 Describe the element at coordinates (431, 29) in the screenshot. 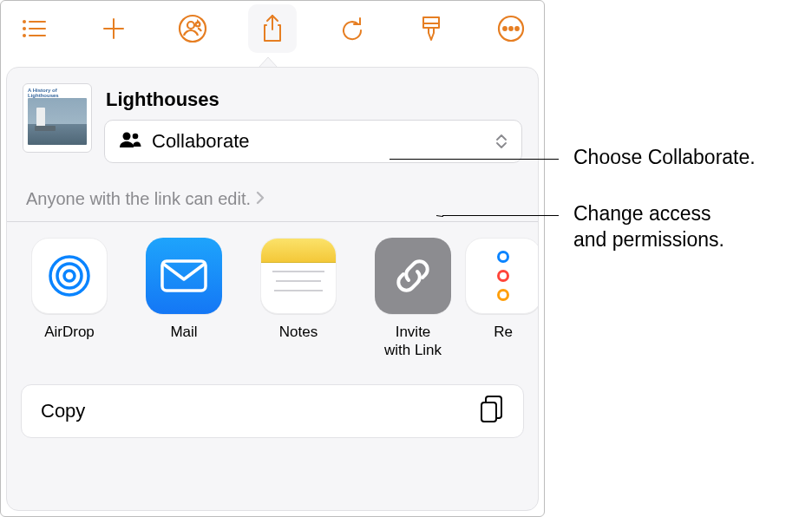

I see `brush-icon` at that location.